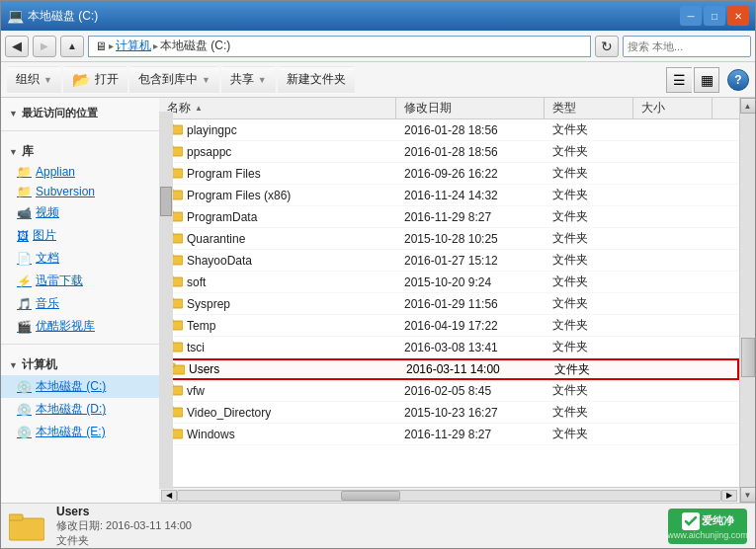 The width and height of the screenshot is (756, 549). What do you see at coordinates (81, 80) in the screenshot?
I see `folder-open-icon: 📂` at bounding box center [81, 80].